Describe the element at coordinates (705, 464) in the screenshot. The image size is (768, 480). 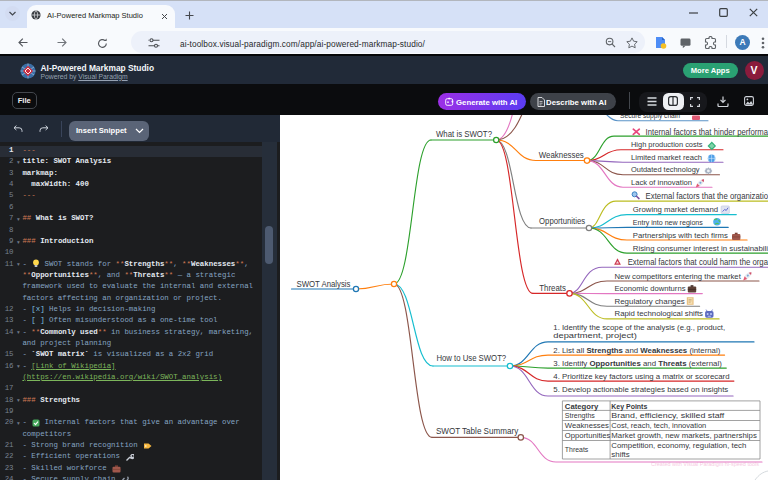
I see `svg-text:Created with Visual Paradigm h: Created with Visual Paradigm hi-speed to…` at that location.